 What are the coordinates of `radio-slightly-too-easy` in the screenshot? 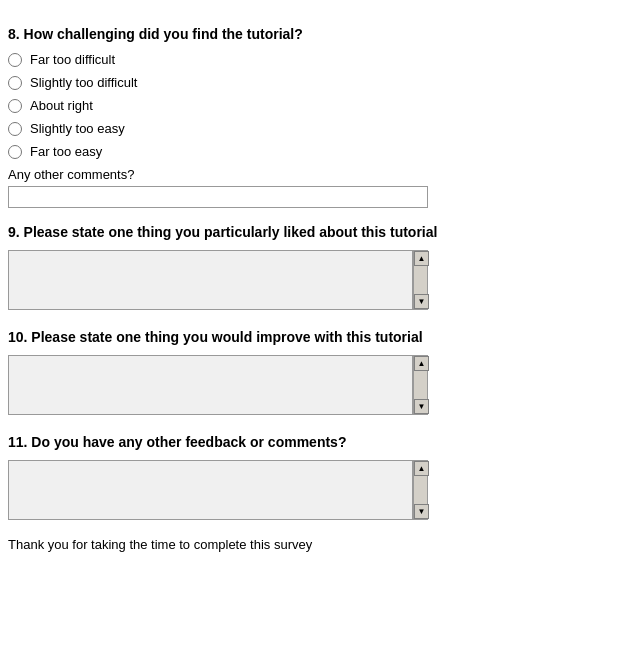 It's located at (15, 129).